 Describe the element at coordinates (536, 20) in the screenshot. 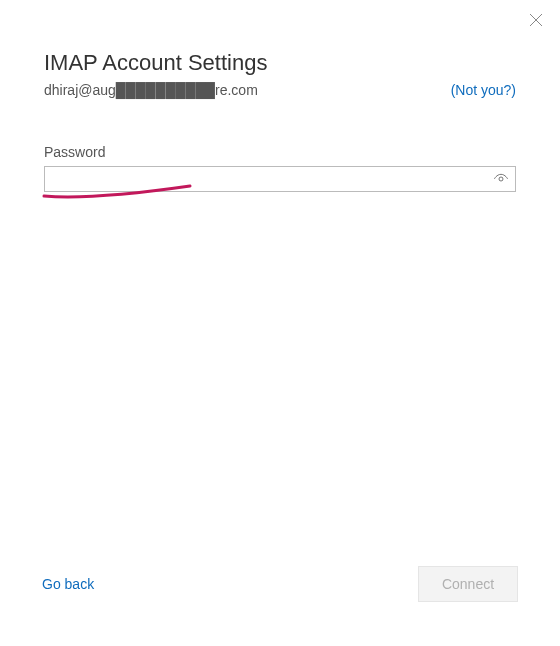

I see `close-button` at that location.